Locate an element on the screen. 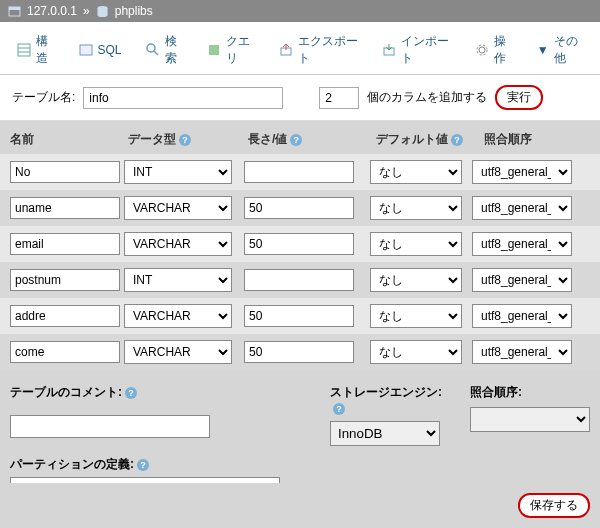  grid-header: 名前 データ型? 長さ/値? デフォルト値? 照合順序 is located at coordinates (300, 142).